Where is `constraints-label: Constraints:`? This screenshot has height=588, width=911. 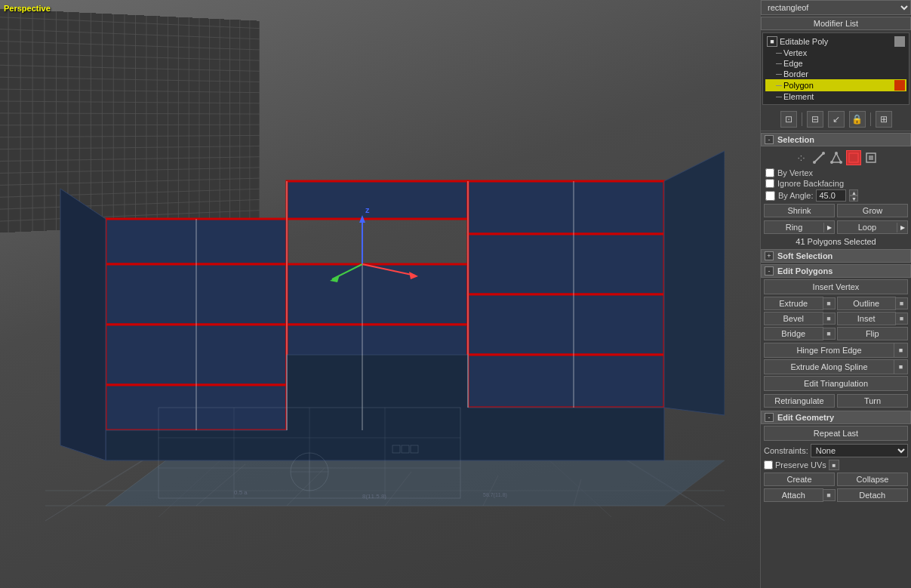
constraints-label: Constraints: is located at coordinates (786, 451).